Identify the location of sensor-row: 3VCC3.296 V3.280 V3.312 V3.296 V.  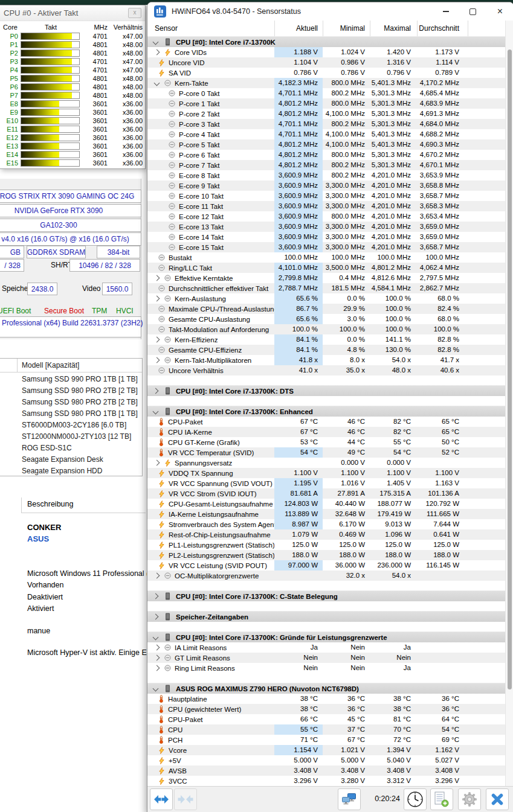
(326, 781).